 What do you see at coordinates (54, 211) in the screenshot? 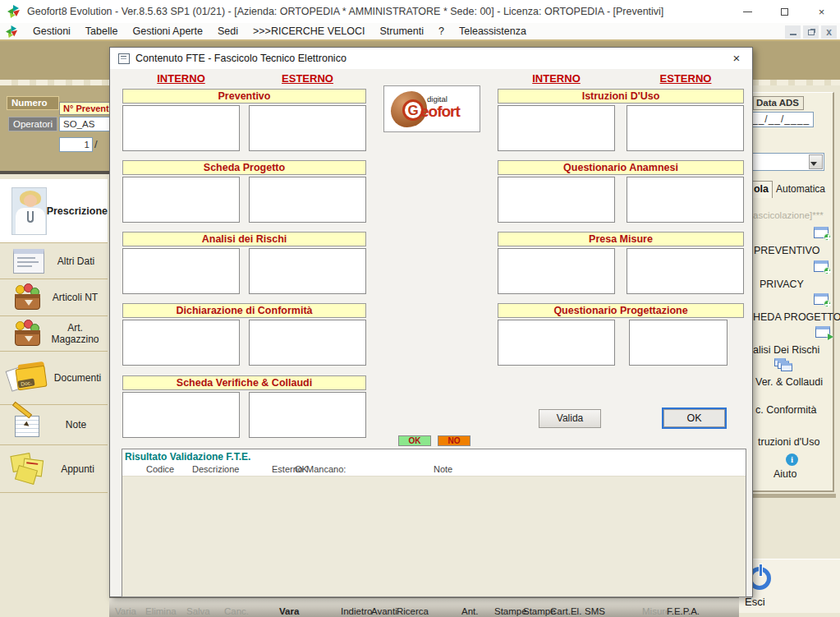
I see `sidebar-item-prescrizione: Prescrizione` at bounding box center [54, 211].